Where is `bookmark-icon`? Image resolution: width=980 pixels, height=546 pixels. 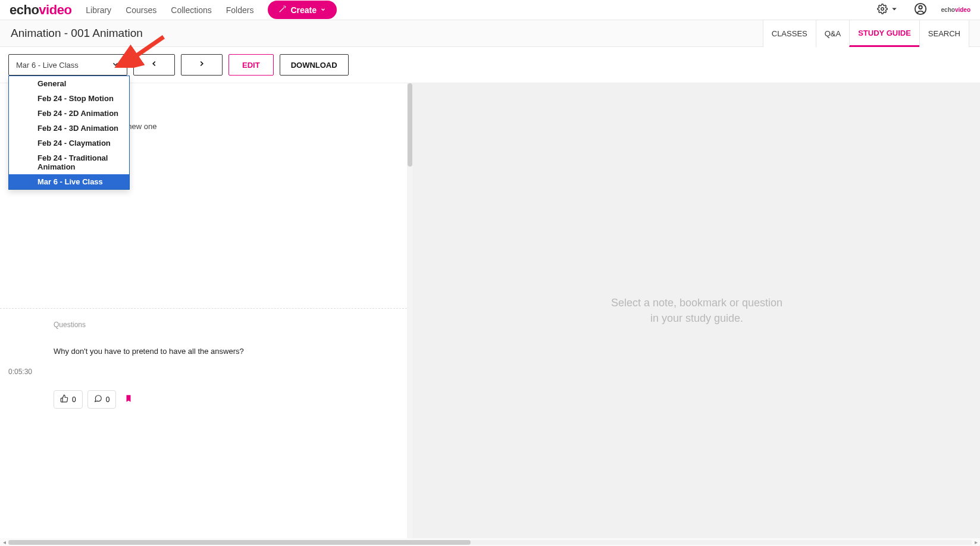 bookmark-icon is located at coordinates (129, 400).